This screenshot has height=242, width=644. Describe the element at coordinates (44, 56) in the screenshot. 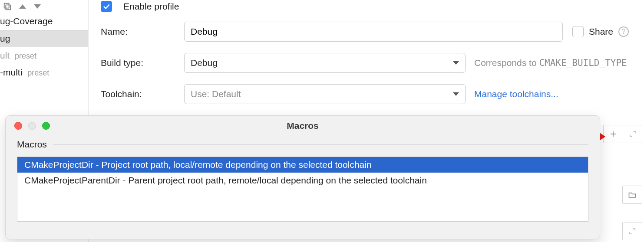

I see `list-item: ult preset` at that location.